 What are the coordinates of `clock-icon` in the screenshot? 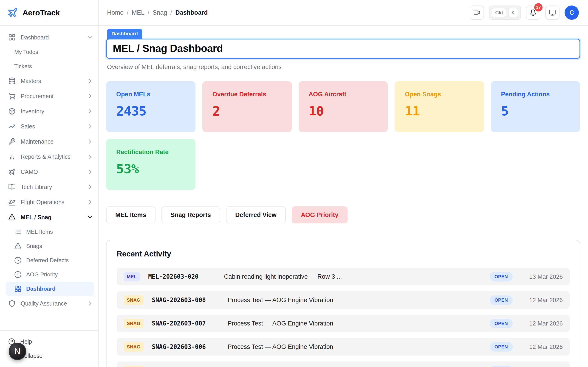 It's located at (18, 260).